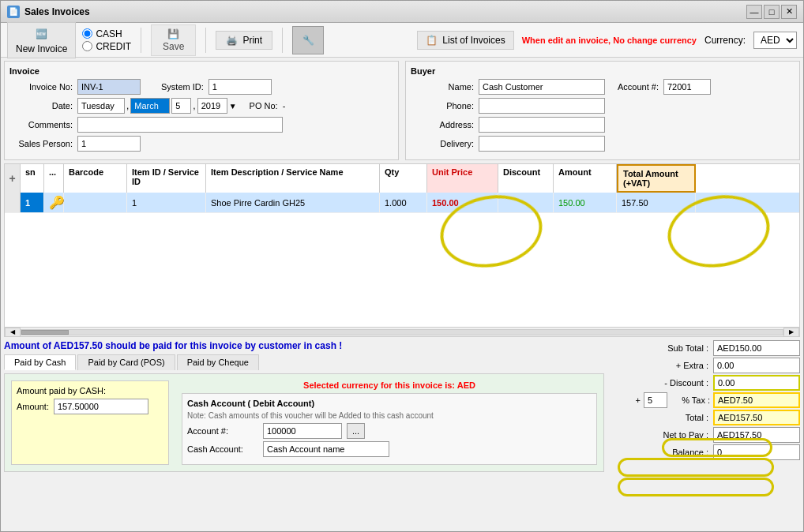  I want to click on scroll-right-button: ▶, so click(791, 332).